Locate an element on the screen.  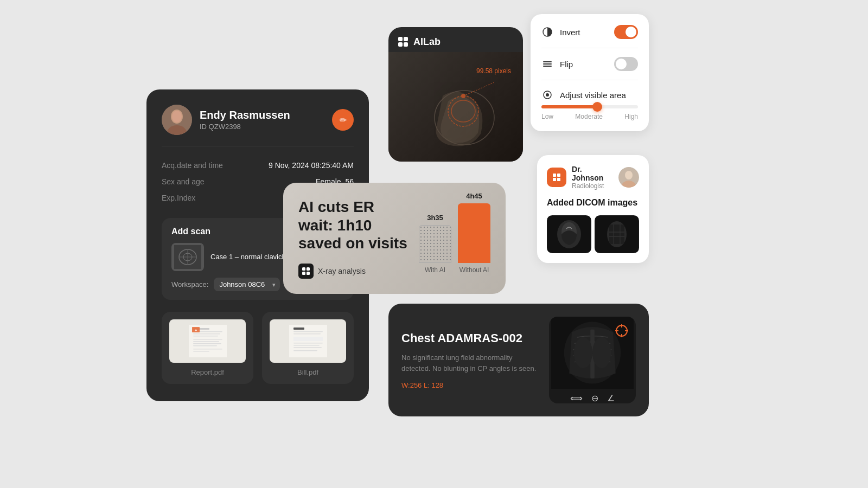
slider-labels: Low Moderate High is located at coordinates (590, 117).